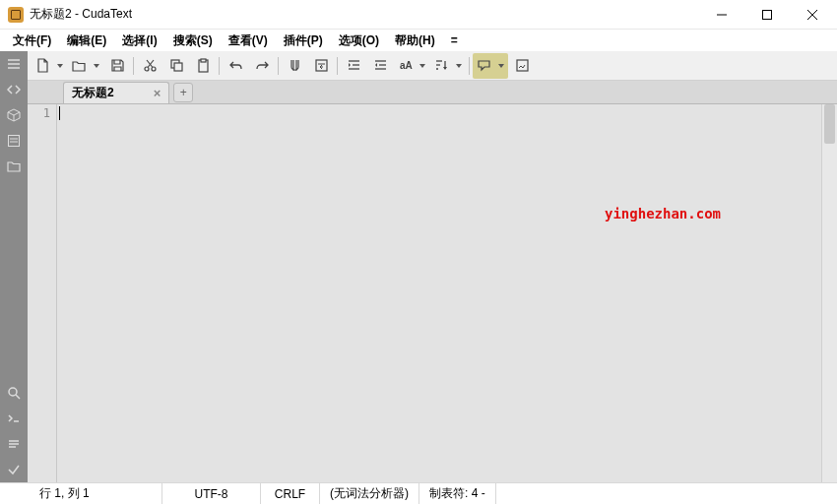 The width and height of the screenshot is (837, 504). Describe the element at coordinates (203, 66) in the screenshot. I see `paste-button` at that location.